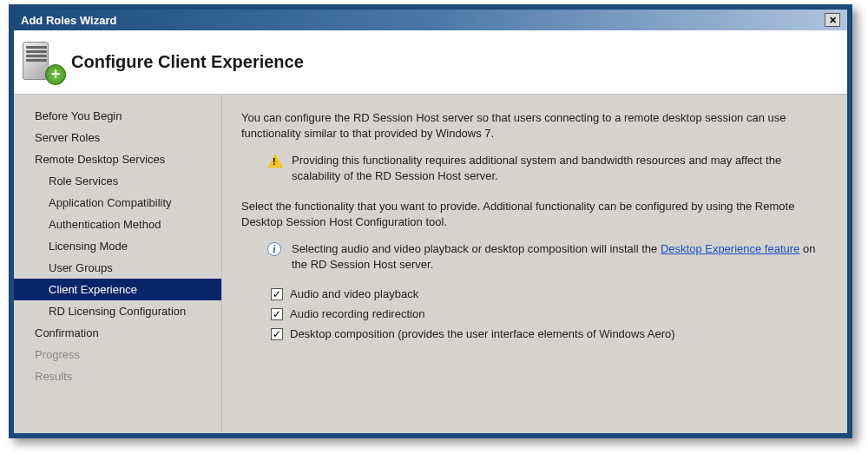 The height and width of the screenshot is (454, 868). What do you see at coordinates (549, 293) in the screenshot?
I see `checkbox-audio-video-playback: ✓ Audio and video playback` at bounding box center [549, 293].